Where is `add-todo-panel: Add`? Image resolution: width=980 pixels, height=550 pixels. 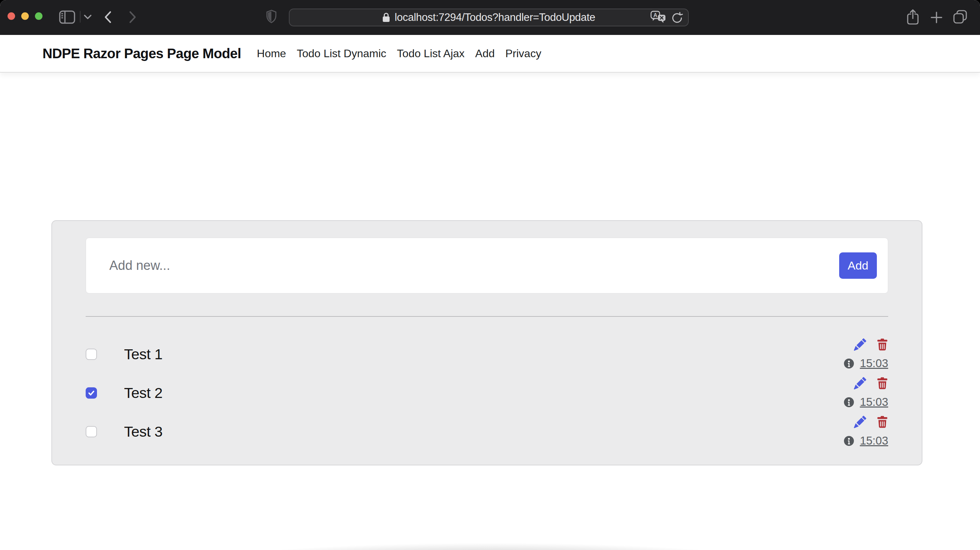
add-todo-panel: Add is located at coordinates (487, 265).